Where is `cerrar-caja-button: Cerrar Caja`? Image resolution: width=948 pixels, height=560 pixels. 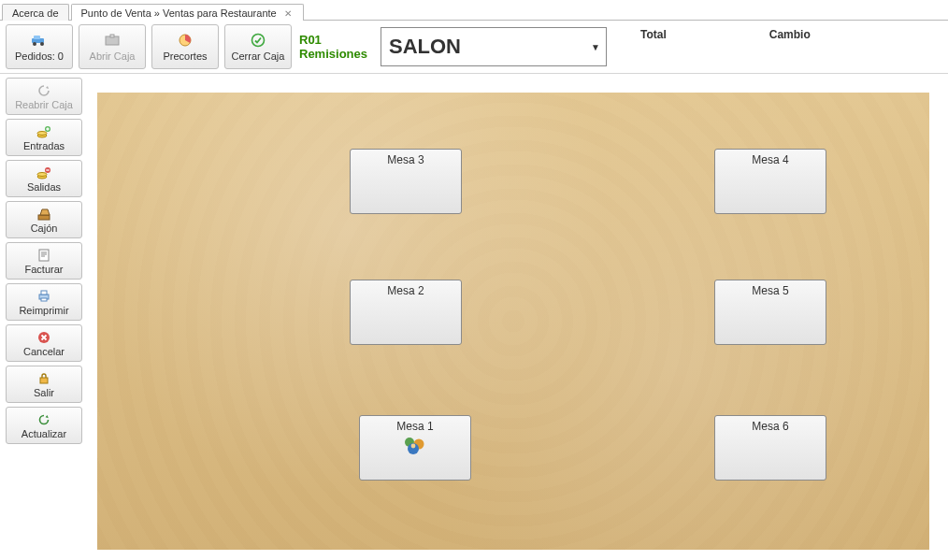 cerrar-caja-button: Cerrar Caja is located at coordinates (258, 47).